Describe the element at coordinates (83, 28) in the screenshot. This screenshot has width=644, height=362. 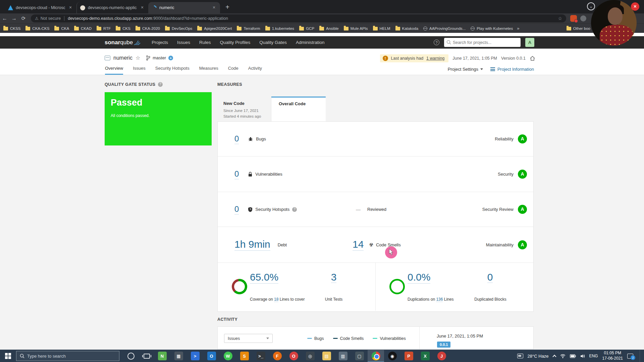
I see `bookmark-item: CKAD` at that location.